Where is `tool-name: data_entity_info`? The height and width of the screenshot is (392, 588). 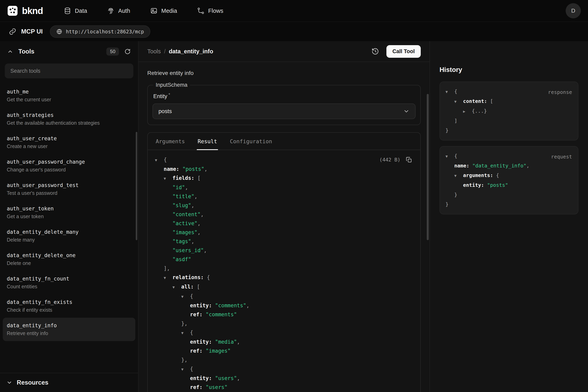
tool-name: data_entity_info is located at coordinates (69, 326).